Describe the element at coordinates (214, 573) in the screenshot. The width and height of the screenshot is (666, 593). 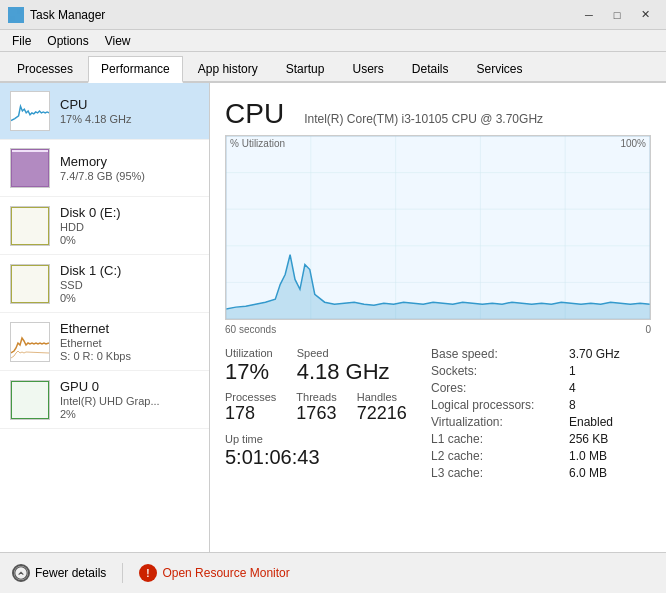
I see `resource-monitor-link: ! Open Resource Monitor` at that location.